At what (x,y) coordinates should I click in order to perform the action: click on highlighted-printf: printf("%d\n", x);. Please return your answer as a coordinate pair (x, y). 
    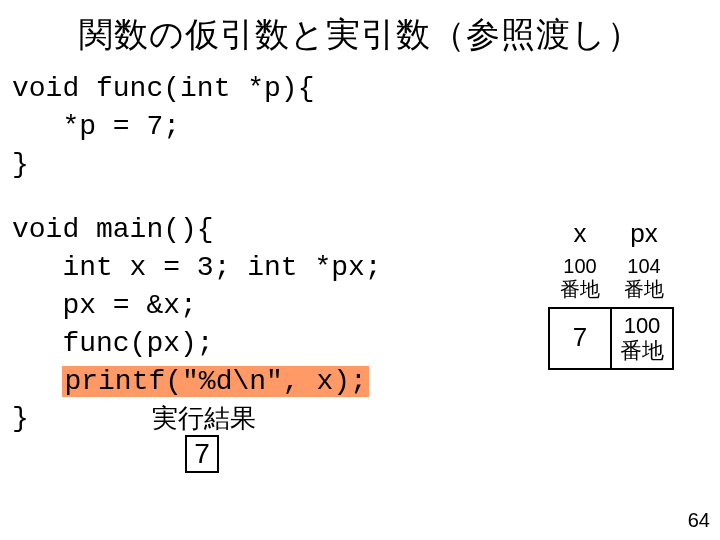
    Looking at the image, I should click on (215, 382).